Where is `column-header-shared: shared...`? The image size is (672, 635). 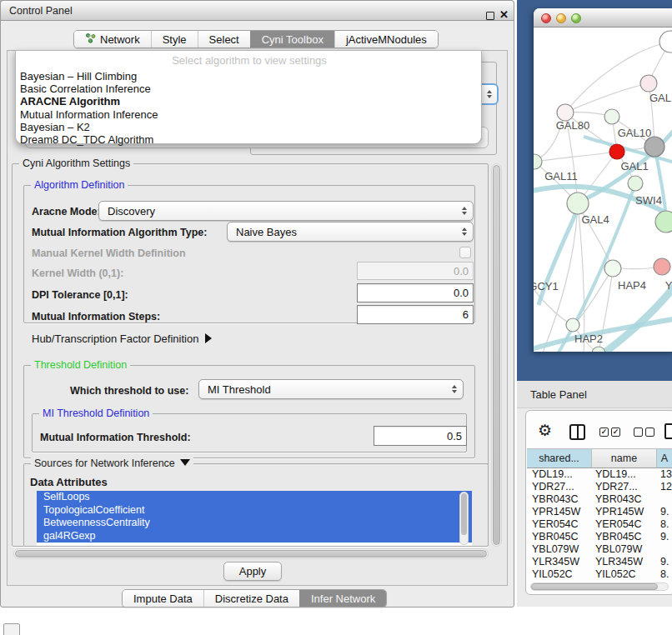
column-header-shared: shared... is located at coordinates (559, 458).